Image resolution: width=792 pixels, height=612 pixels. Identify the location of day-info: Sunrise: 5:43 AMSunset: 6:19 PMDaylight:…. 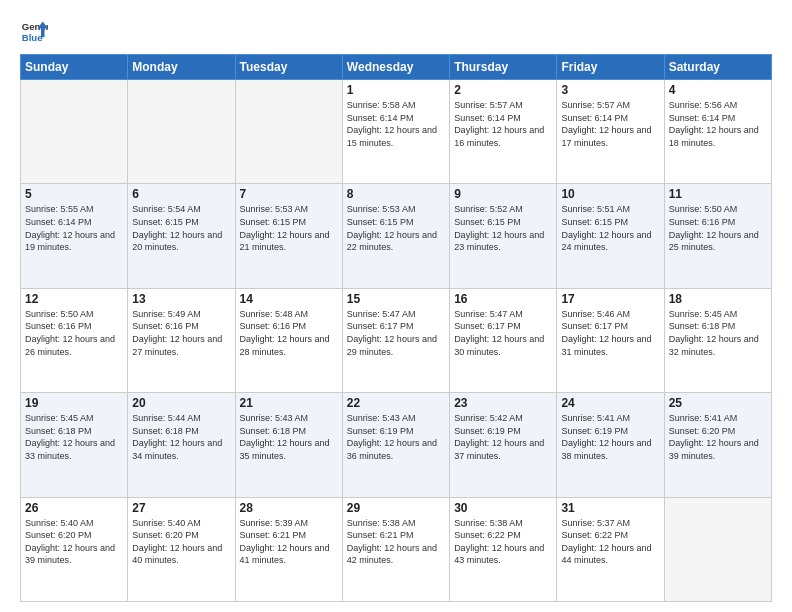
(396, 437).